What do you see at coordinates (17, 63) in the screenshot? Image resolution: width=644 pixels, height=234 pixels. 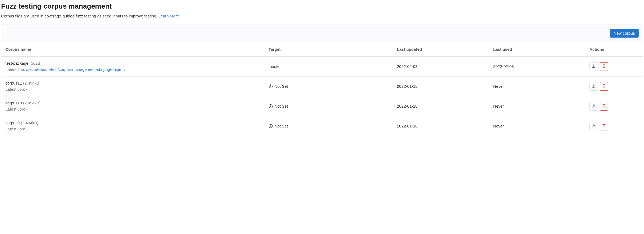 I see `corpus-name: test-package` at bounding box center [17, 63].